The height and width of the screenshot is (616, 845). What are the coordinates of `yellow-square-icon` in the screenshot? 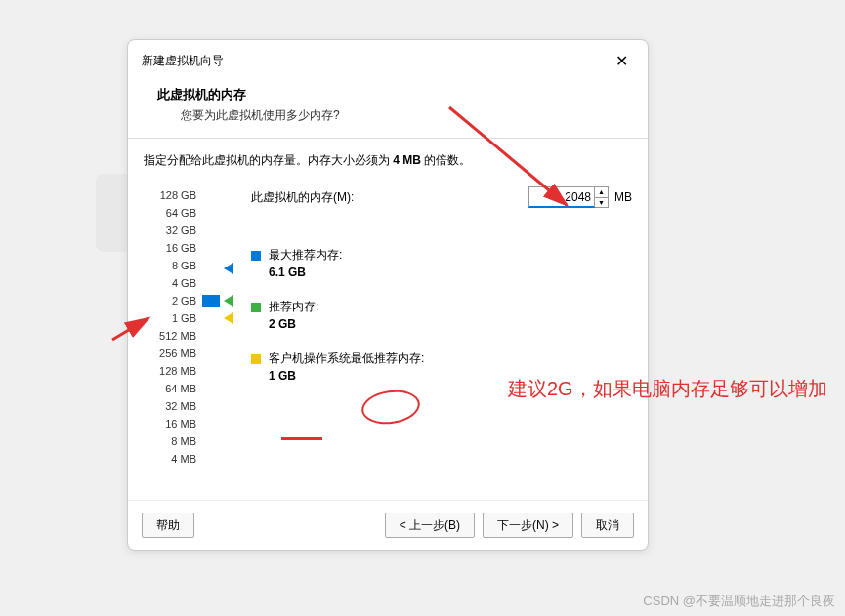 It's located at (256, 359).